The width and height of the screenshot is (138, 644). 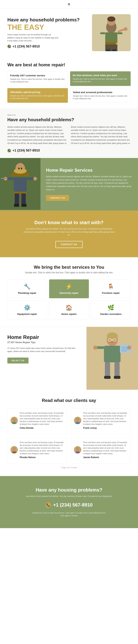 I want to click on service-home: 🏠 Home repairs, so click(x=69, y=310).